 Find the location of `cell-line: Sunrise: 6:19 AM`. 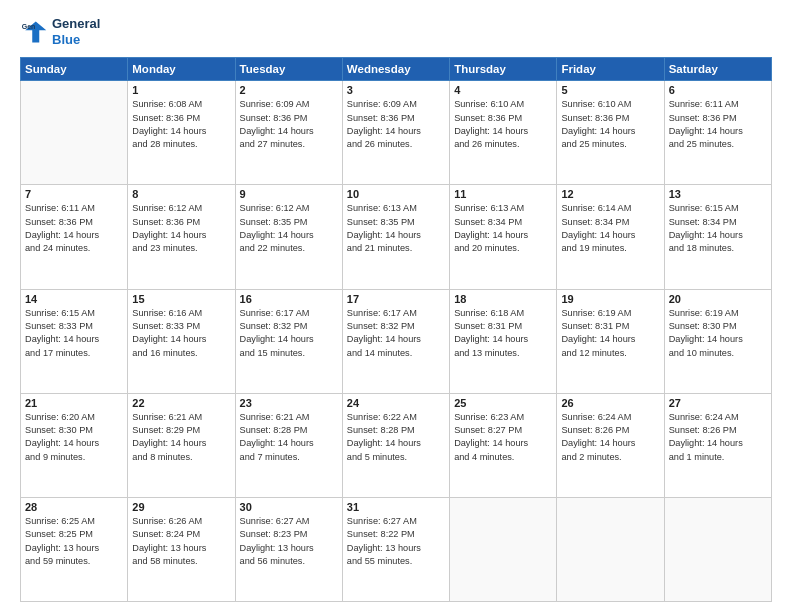

cell-line: Sunrise: 6:19 AM is located at coordinates (610, 314).